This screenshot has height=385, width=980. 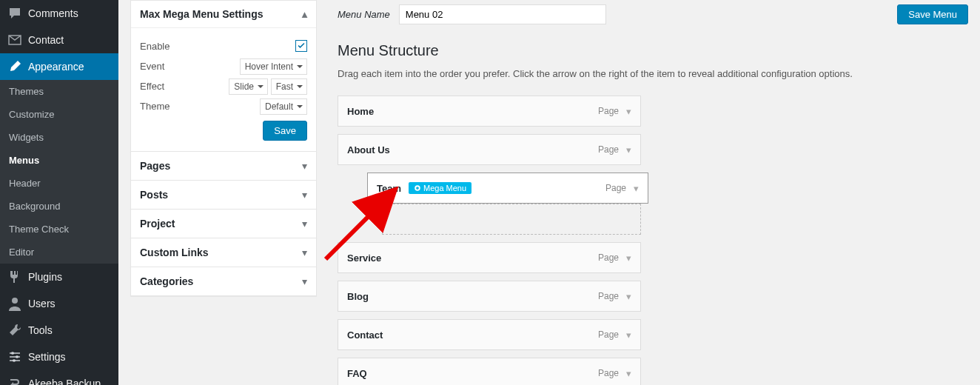 What do you see at coordinates (301, 46) in the screenshot?
I see `enable-checkbox` at bounding box center [301, 46].